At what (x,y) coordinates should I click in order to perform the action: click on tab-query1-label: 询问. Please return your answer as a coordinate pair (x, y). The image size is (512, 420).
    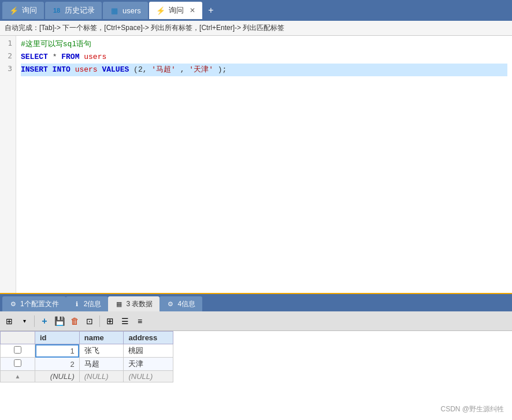
    Looking at the image, I should click on (29, 10).